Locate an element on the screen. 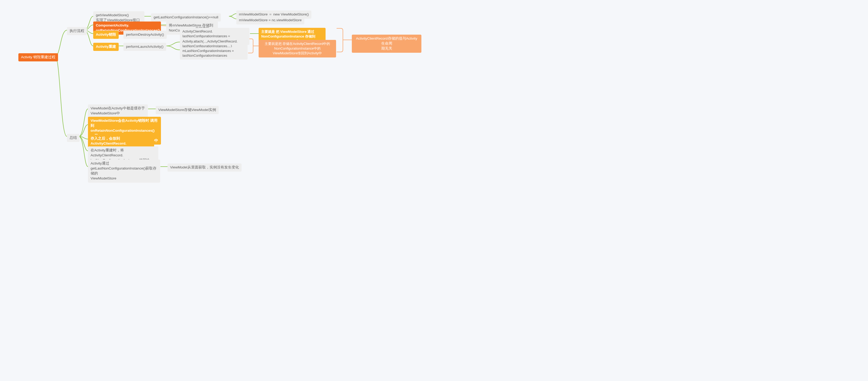 The width and height of the screenshot is (868, 381). node-sum1-child: ViewModelStore存储ViewModel实例 is located at coordinates (187, 110).